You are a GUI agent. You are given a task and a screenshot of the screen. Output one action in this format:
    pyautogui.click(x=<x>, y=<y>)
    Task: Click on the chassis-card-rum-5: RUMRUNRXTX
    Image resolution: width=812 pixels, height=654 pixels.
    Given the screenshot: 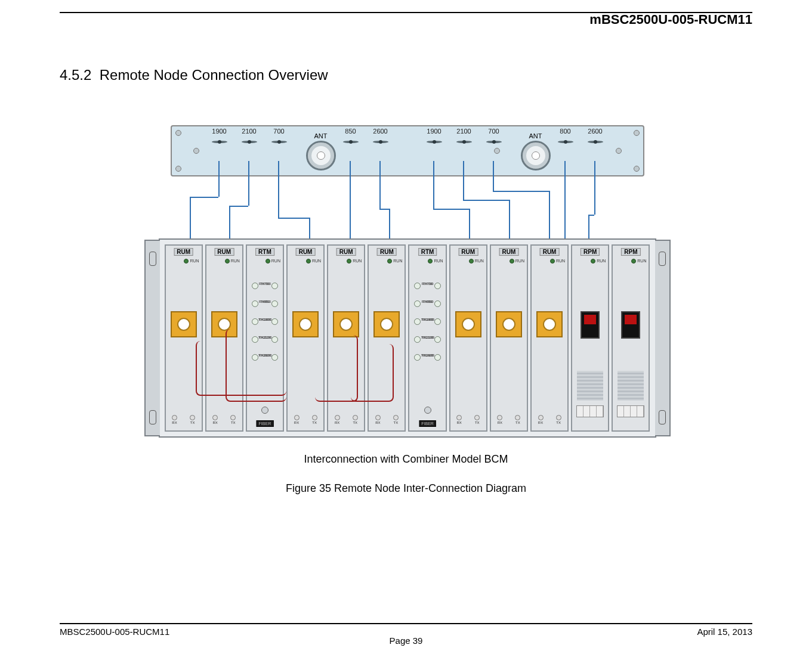 What is the action you would take?
    pyautogui.click(x=387, y=338)
    